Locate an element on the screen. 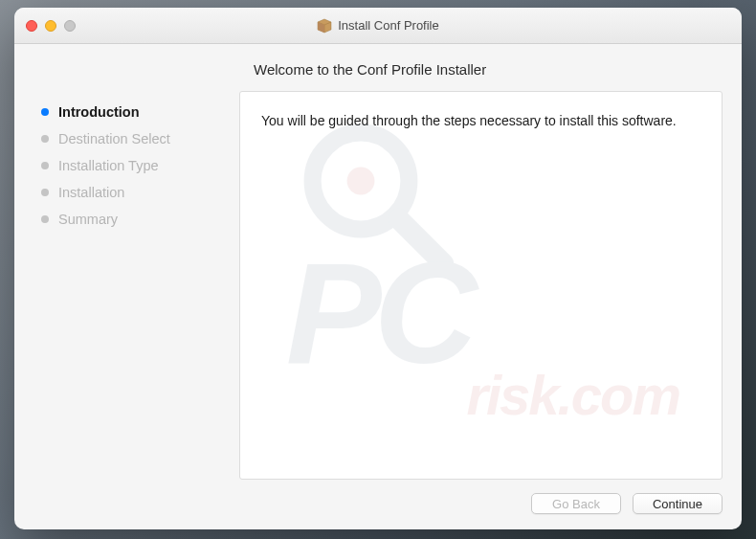 The image size is (756, 539). package-icon is located at coordinates (324, 26).